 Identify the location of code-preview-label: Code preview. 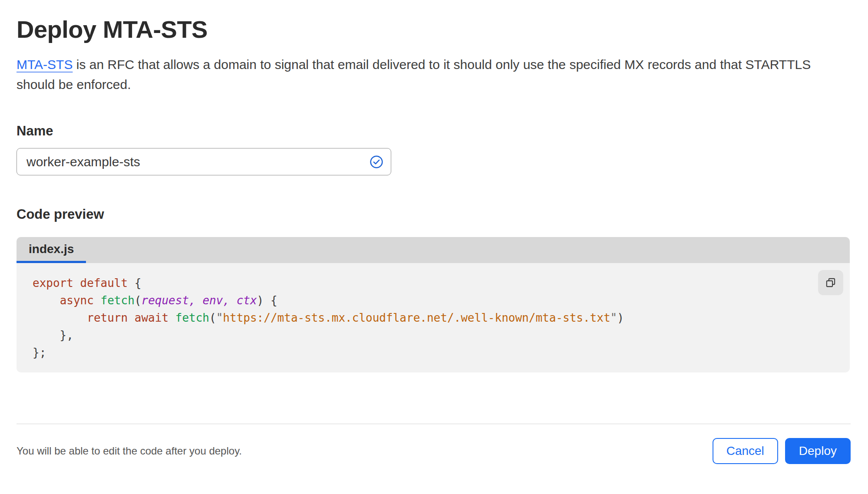
(433, 214).